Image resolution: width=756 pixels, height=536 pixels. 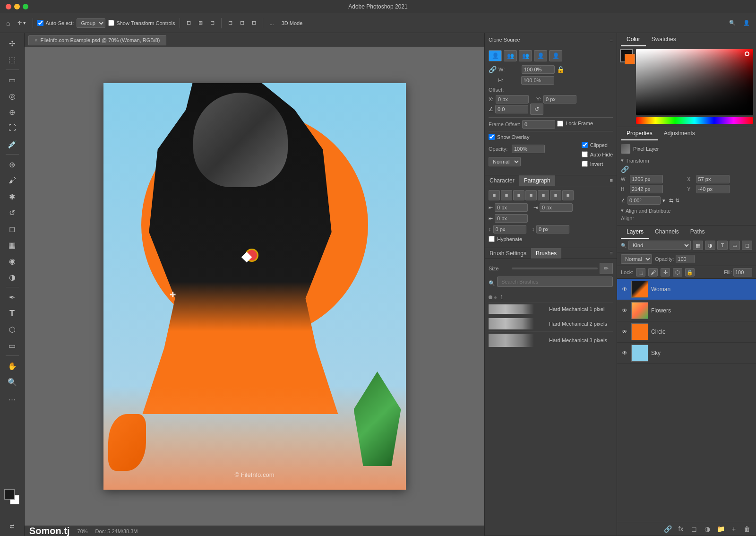 What do you see at coordinates (646, 189) in the screenshot?
I see `tf-h-input` at bounding box center [646, 189].